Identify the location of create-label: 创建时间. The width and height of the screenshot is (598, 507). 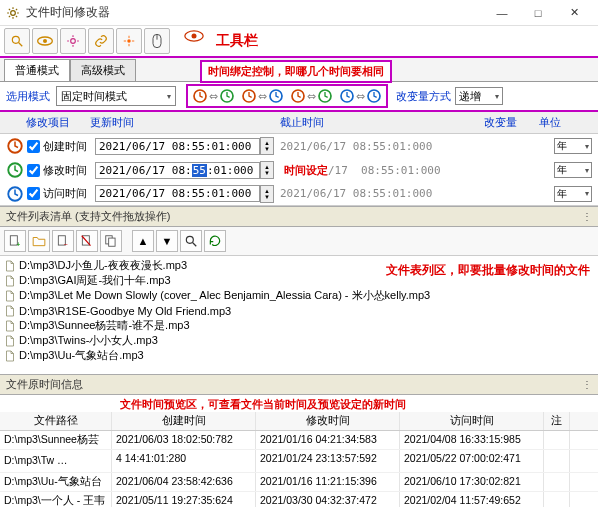
(69, 146).